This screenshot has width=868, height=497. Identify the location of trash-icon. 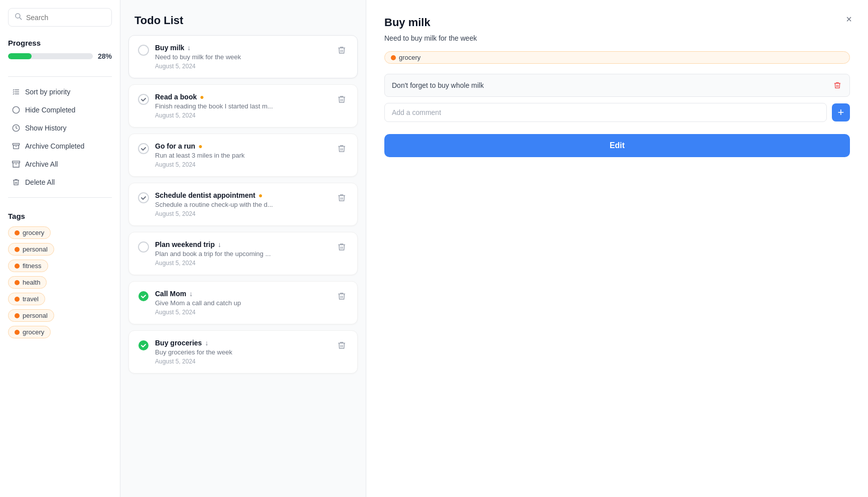
(16, 182).